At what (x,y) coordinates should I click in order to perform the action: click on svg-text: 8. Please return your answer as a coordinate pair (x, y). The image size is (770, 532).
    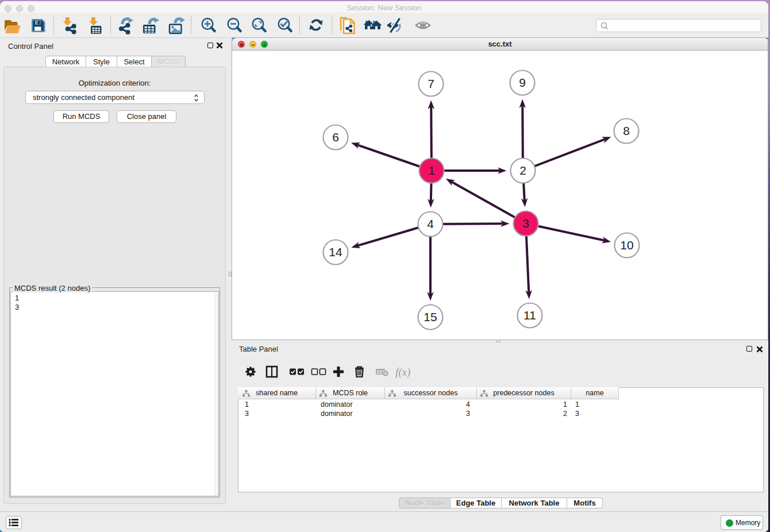
    Looking at the image, I should click on (626, 131).